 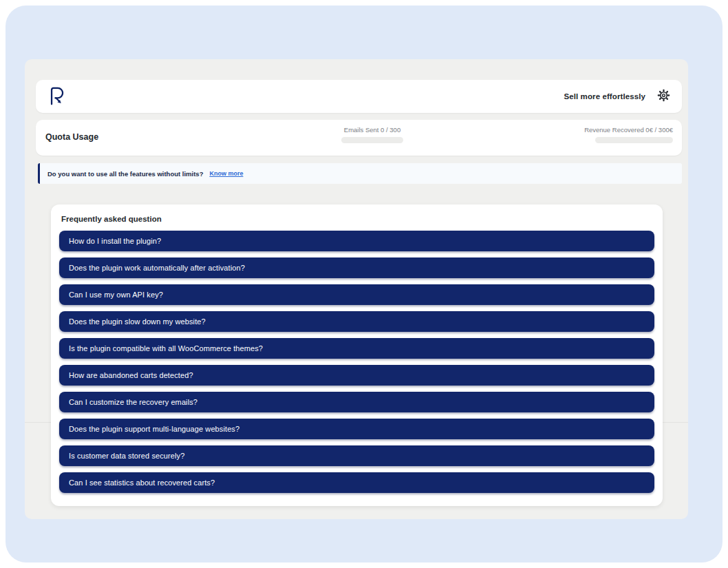 I want to click on faq-title: Frequently asked question, so click(x=358, y=219).